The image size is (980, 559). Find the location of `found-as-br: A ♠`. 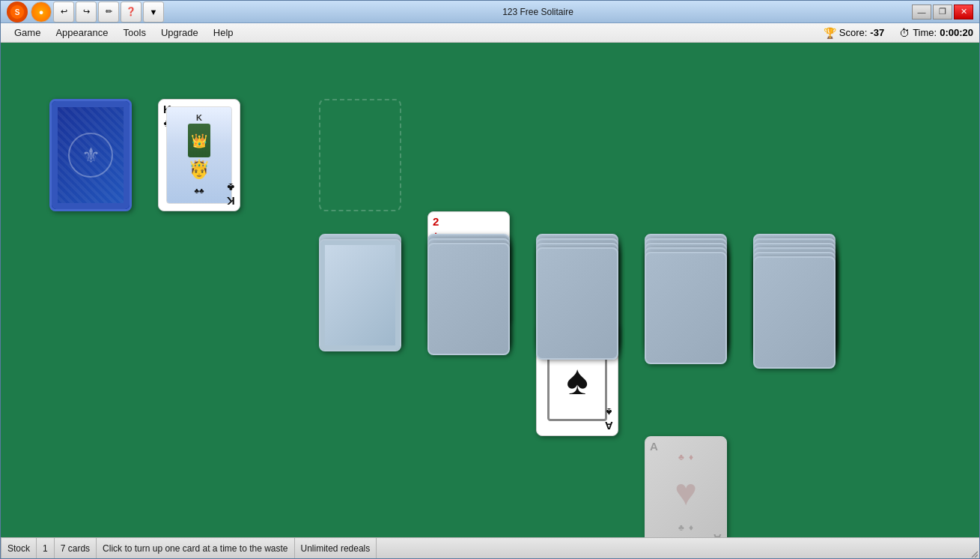

found-as-br: A ♠ is located at coordinates (609, 419).